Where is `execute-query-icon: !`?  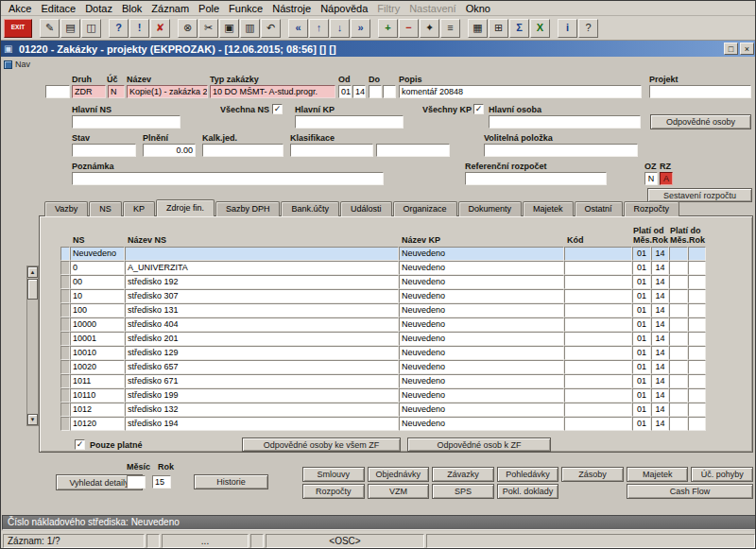
execute-query-icon: ! is located at coordinates (140, 28).